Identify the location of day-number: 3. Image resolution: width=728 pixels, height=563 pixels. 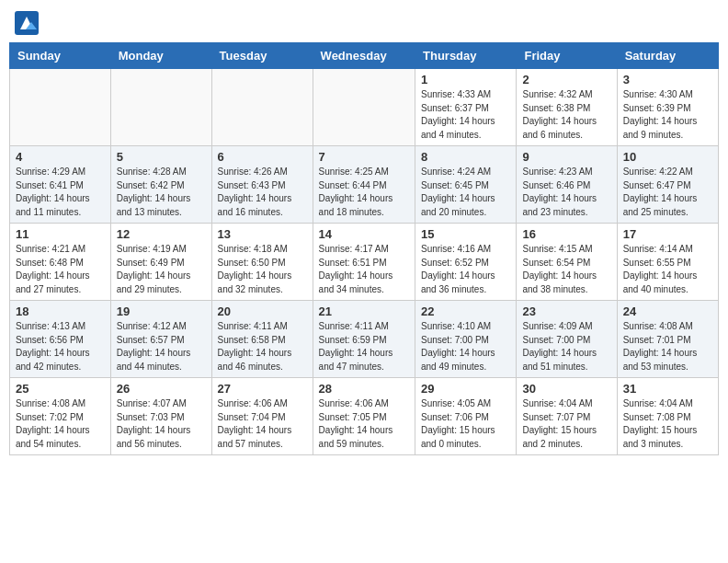
(667, 79).